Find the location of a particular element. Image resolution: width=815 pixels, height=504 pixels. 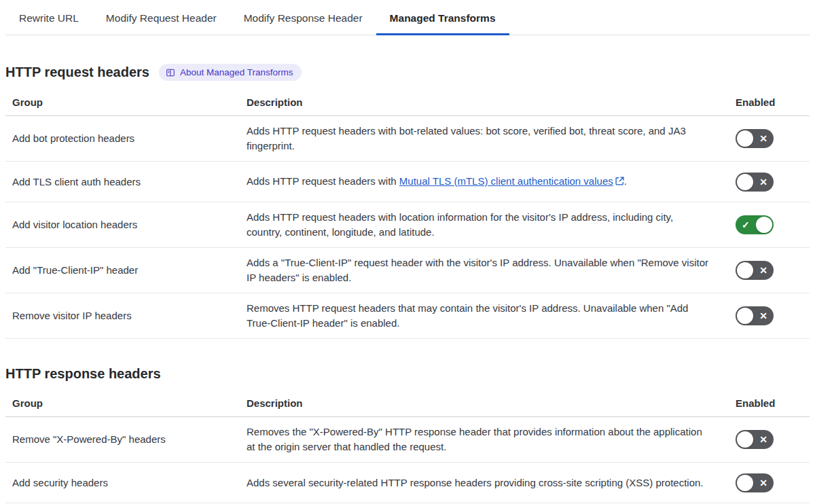

toggle-add-security-headers: ✕ is located at coordinates (755, 483).